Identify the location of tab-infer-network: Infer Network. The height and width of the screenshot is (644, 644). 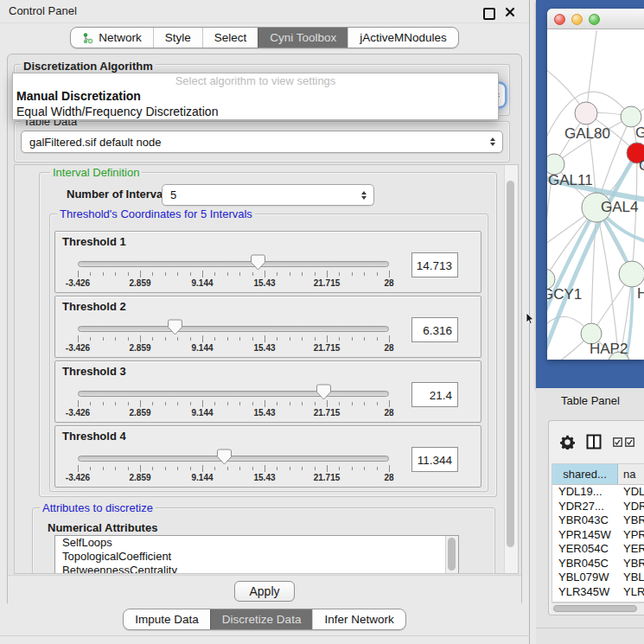
(358, 619).